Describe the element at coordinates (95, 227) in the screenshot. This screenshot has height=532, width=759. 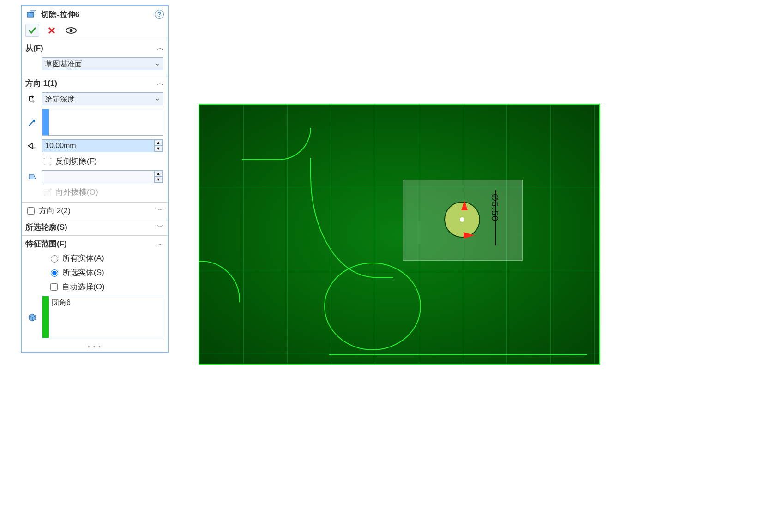
I see `section-header-selected-contours: 所选轮廓(S) ﹀` at that location.